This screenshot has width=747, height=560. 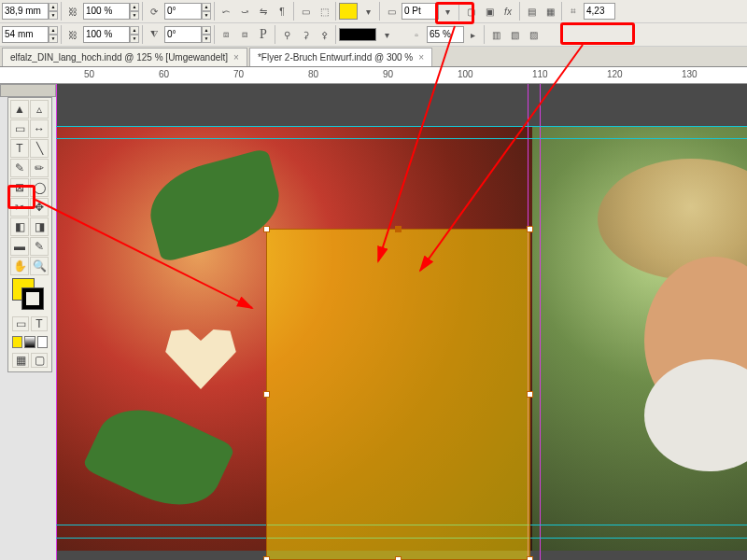 I want to click on fill-swatch, so click(x=348, y=11).